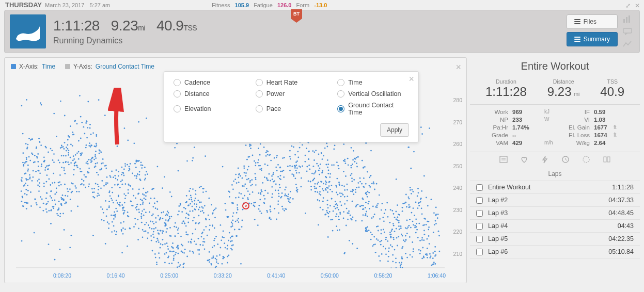  Describe the element at coordinates (555, 220) in the screenshot. I see `lap-list: Entire Workout1:11:28Lap #204:37.33Lap #…` at that location.